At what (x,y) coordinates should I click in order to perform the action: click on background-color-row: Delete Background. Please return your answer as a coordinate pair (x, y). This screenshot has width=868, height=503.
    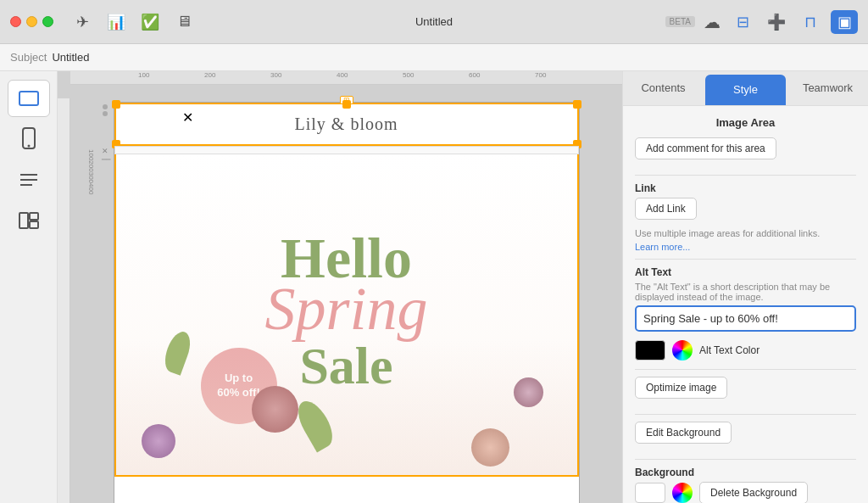
    Looking at the image, I should click on (746, 492).